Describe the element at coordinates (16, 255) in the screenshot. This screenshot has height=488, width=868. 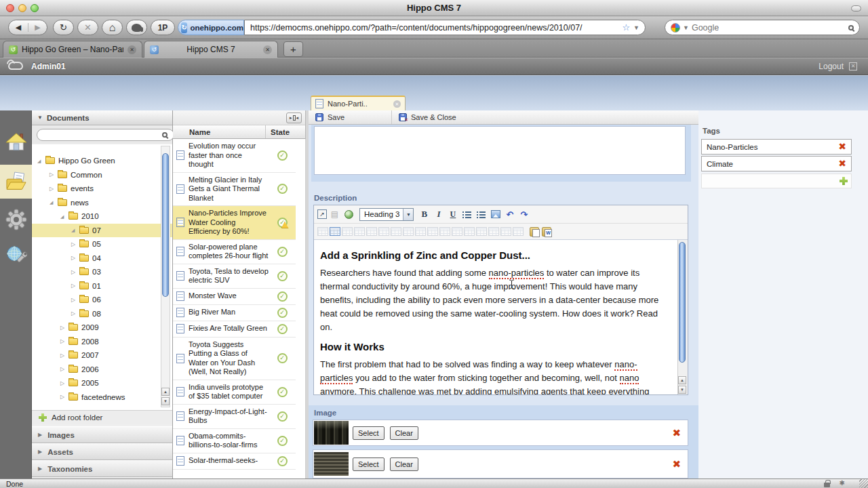
I see `perspective-console` at that location.